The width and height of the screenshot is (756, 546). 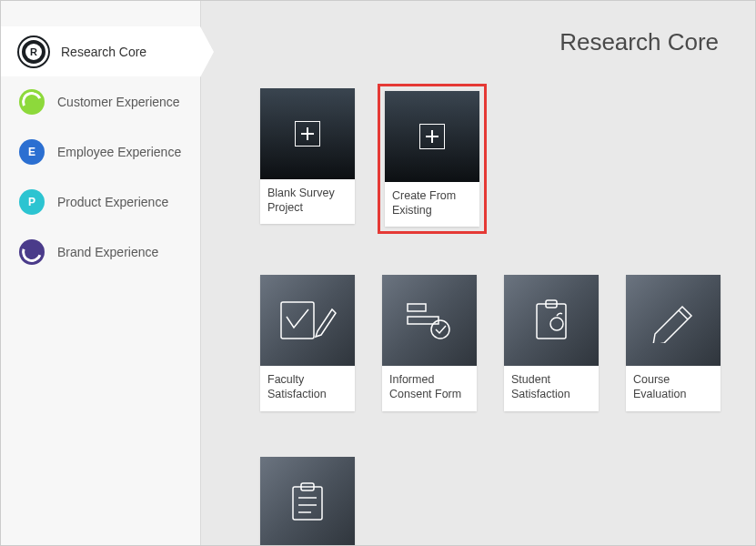 What do you see at coordinates (432, 158) in the screenshot?
I see `card-wrap-highlighted: Create From Existing` at bounding box center [432, 158].